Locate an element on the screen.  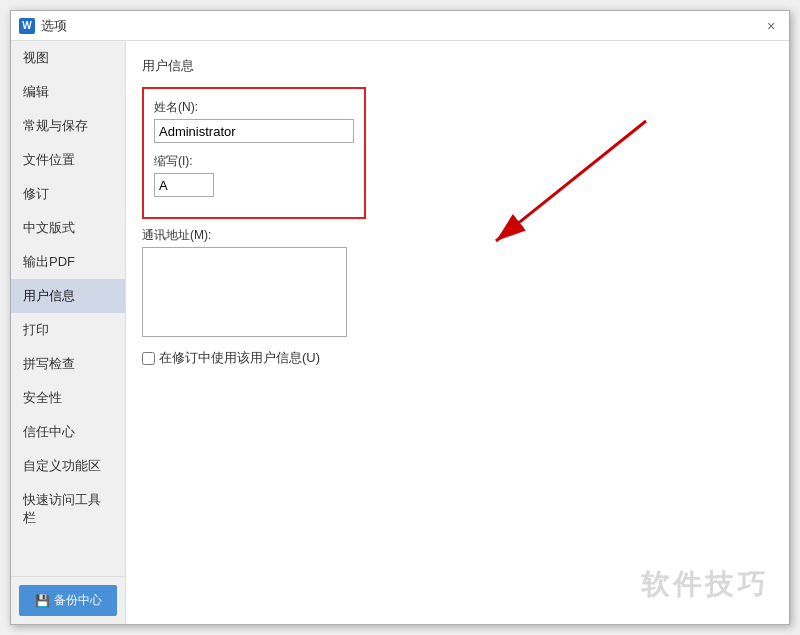
backup-icon: 💾 is located at coordinates (42, 601).